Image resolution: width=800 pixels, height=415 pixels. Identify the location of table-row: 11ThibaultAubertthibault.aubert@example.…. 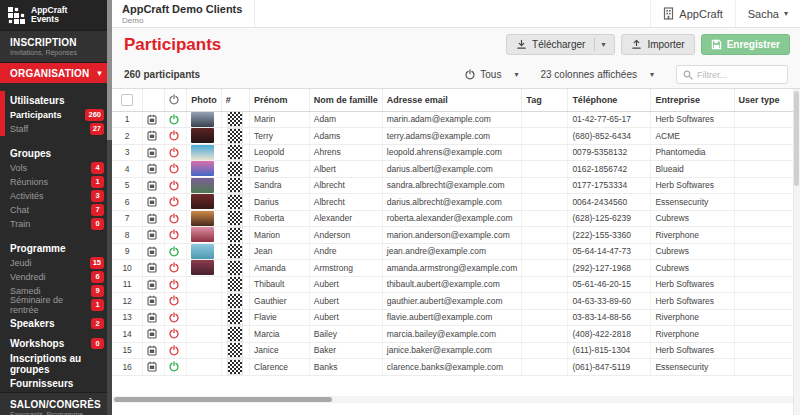
(456, 284).